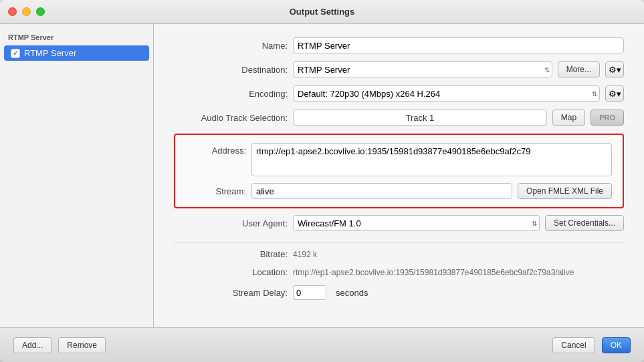 Image resolution: width=644 pixels, height=362 pixels. What do you see at coordinates (568, 118) in the screenshot?
I see `map-button: Map` at bounding box center [568, 118].